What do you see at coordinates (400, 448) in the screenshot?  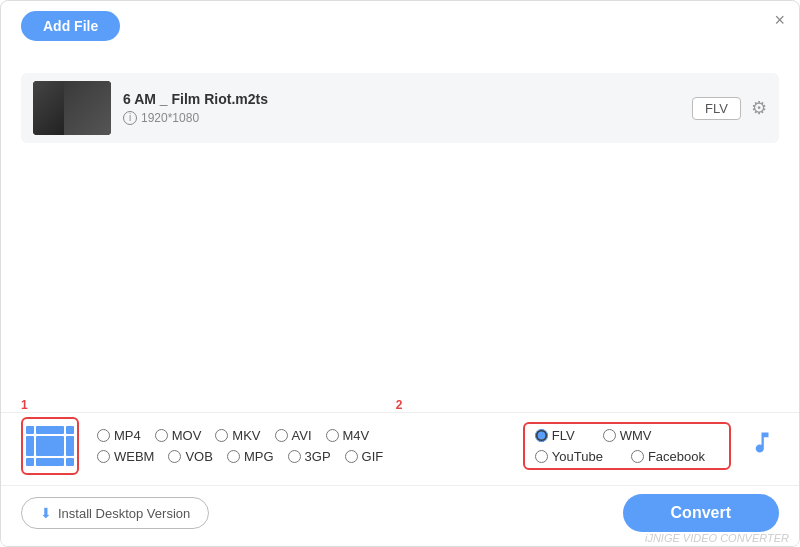 I see `formats-row: MP4 MOV MKV AVI` at bounding box center [400, 448].